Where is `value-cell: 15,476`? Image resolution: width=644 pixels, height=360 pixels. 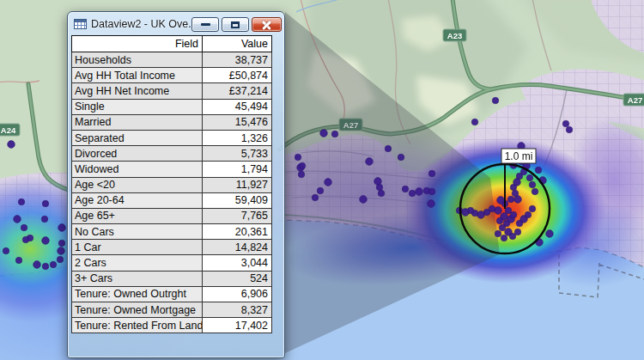
value-cell: 15,476 is located at coordinates (237, 122).